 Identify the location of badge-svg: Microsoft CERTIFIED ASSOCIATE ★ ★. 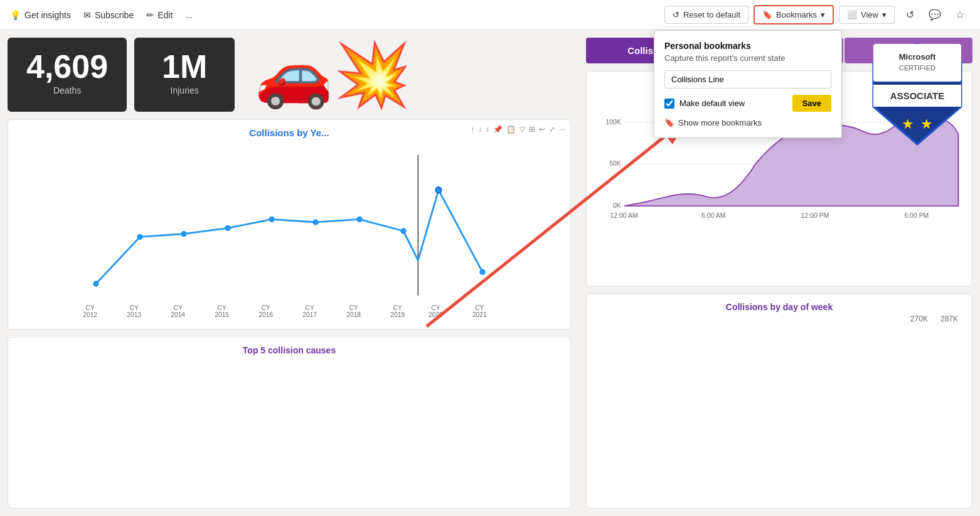
(917, 94).